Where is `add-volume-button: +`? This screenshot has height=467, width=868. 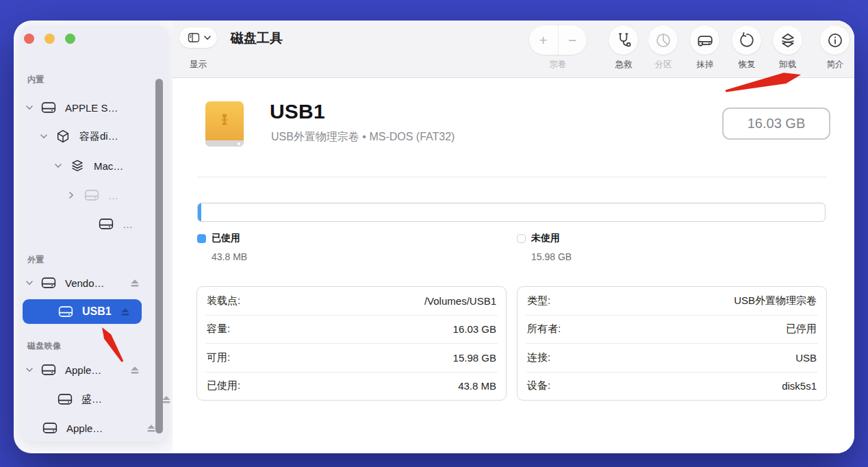 add-volume-button: + is located at coordinates (544, 40).